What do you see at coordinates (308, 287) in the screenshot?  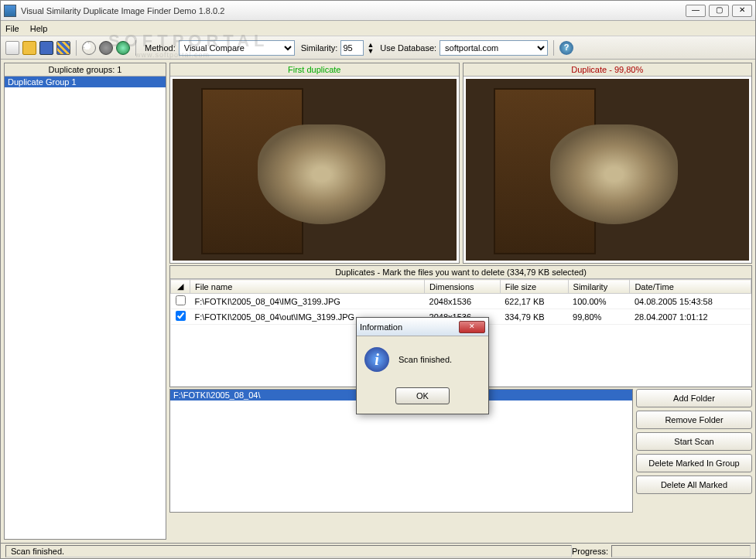 I see `col-filename: File name` at bounding box center [308, 287].